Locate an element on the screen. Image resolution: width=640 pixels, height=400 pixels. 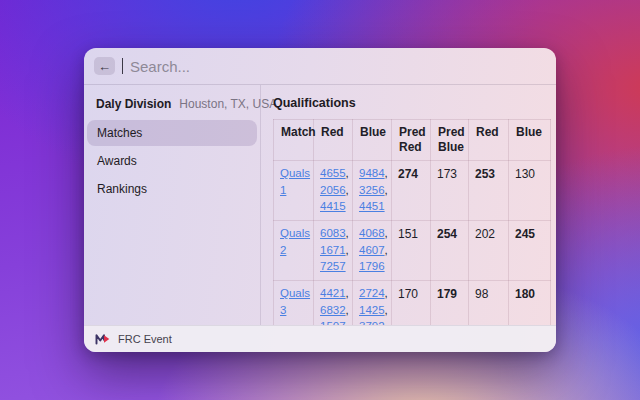
table-header-row: MatchRedBluePred RedPred BlueRedBlue is located at coordinates (412, 140).